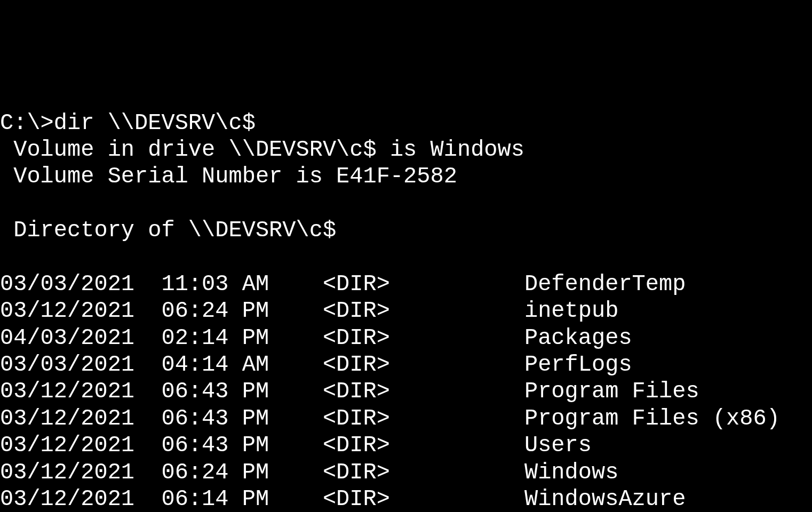 The width and height of the screenshot is (812, 512). Describe the element at coordinates (168, 230) in the screenshot. I see `directory-of-line: Directory of \\DEVSRV\c$` at that location.